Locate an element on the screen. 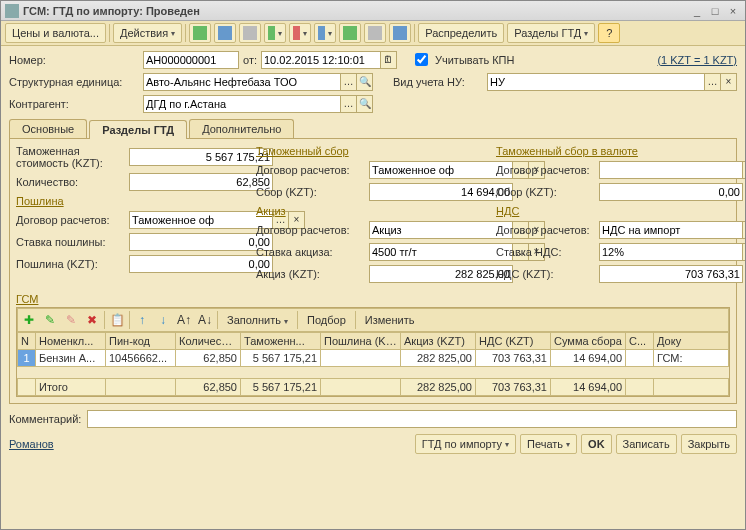  delete-row-icon: ✖ is located at coordinates (92, 320).